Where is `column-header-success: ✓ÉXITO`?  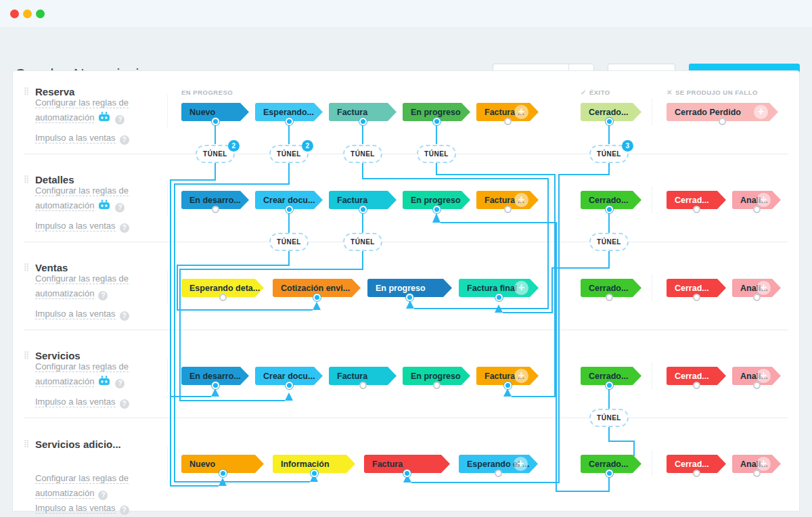 column-header-success: ✓ÉXITO is located at coordinates (595, 92).